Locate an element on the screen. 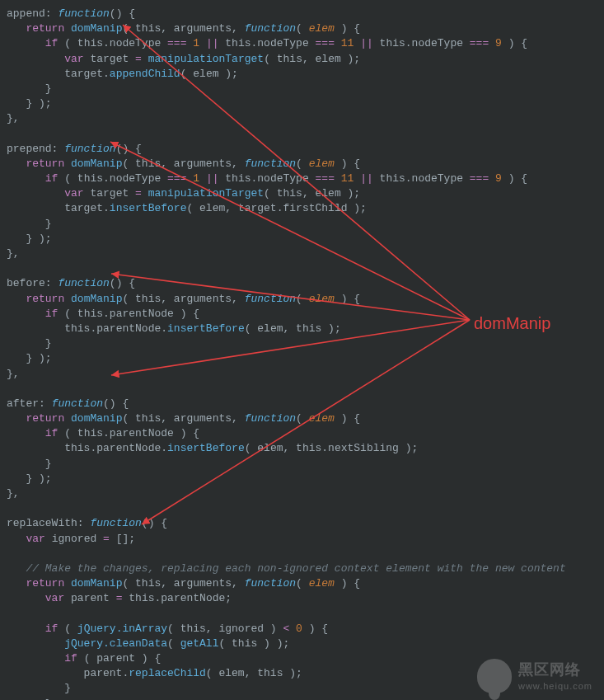 This screenshot has width=604, height=700. method-name: prepend is located at coordinates (30, 148).